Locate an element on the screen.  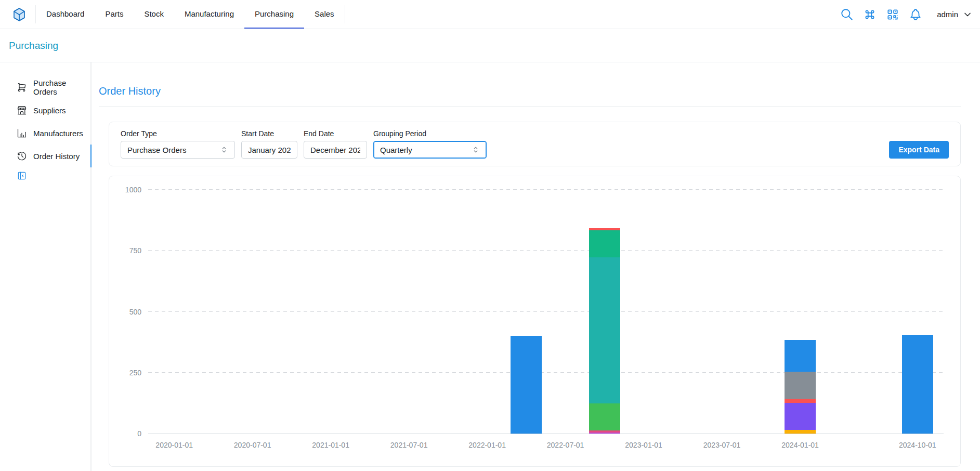
nav-tab-dashboard: Dashboard is located at coordinates (66, 15).